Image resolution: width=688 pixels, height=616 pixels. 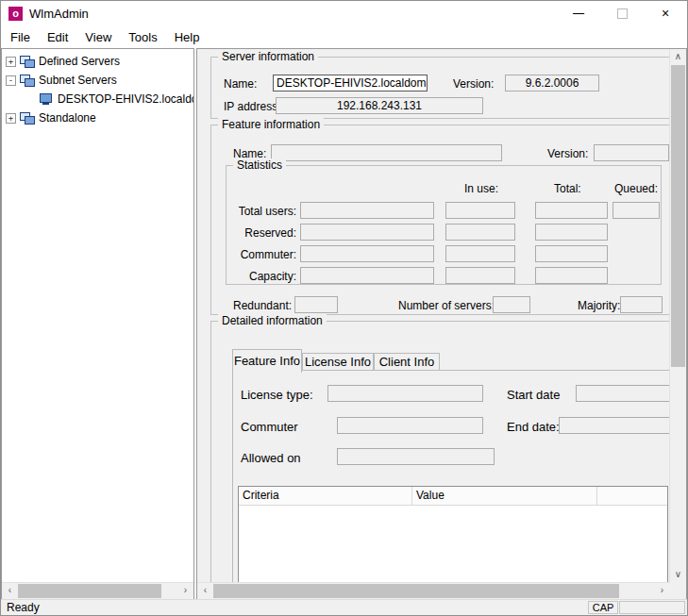 What do you see at coordinates (344, 13) in the screenshot?
I see `titlebar: o WlmAdmin — ×` at bounding box center [344, 13].